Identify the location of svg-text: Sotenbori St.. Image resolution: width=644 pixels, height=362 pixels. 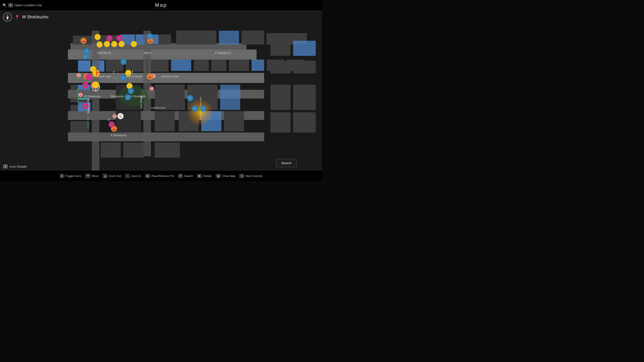
(104, 53).